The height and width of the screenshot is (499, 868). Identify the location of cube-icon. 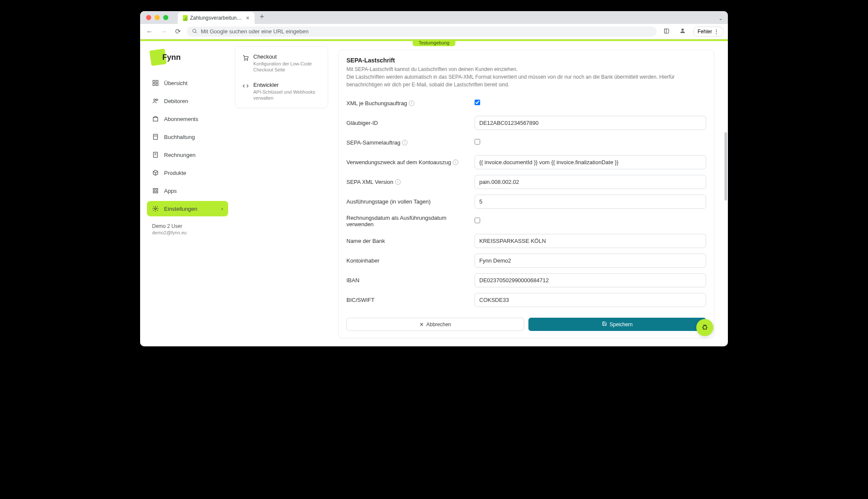
(155, 173).